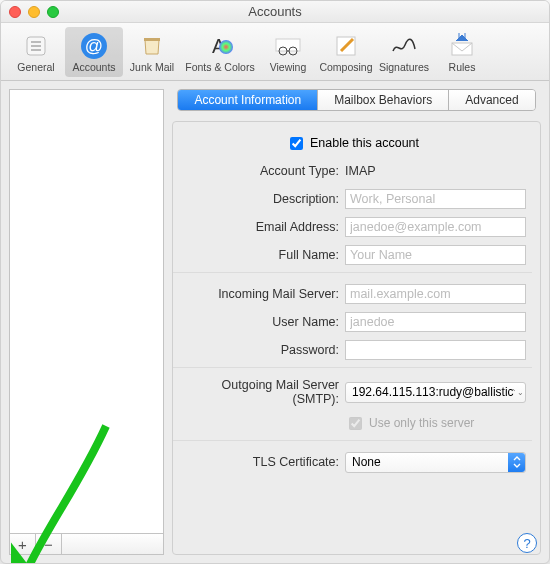  Describe the element at coordinates (36, 67) in the screenshot. I see `toolbar-label: General` at that location.